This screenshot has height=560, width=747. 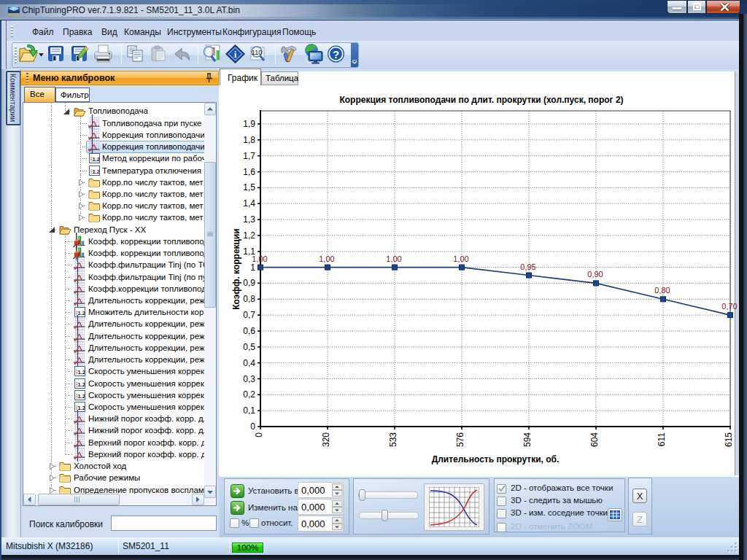 I want to click on svg-text: 0,95, so click(x=528, y=267).